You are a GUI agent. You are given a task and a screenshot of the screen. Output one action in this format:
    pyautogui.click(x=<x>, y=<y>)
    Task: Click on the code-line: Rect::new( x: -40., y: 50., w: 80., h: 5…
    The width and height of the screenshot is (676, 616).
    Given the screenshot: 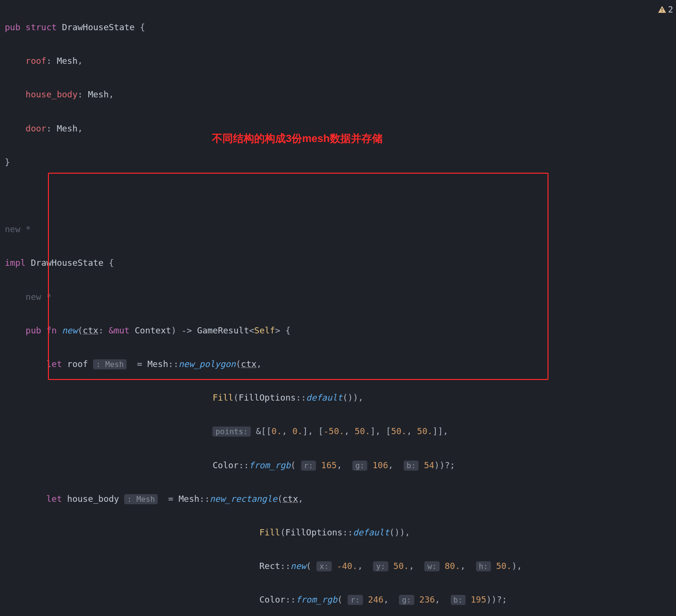 What is the action you would take?
    pyautogui.click(x=338, y=566)
    